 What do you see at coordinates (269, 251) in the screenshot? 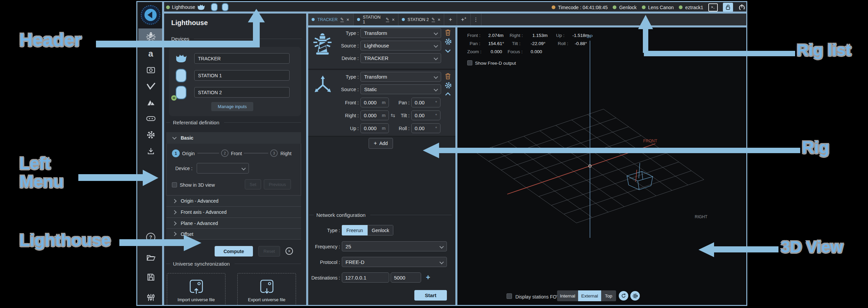
I see `reset-button: Reset` at bounding box center [269, 251].